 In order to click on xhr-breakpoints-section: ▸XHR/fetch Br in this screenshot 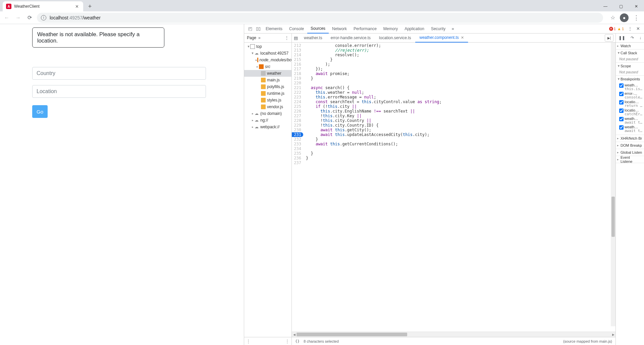, I will do `click(630, 138)`.